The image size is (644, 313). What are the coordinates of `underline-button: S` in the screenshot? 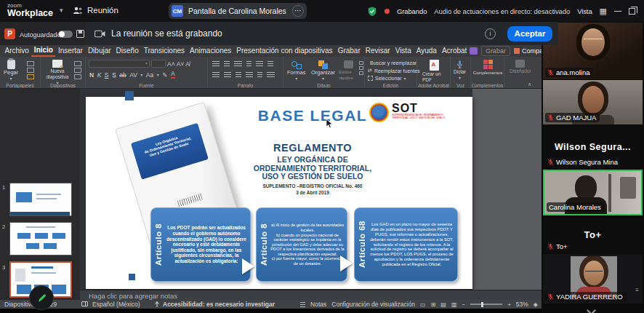 It's located at (107, 75).